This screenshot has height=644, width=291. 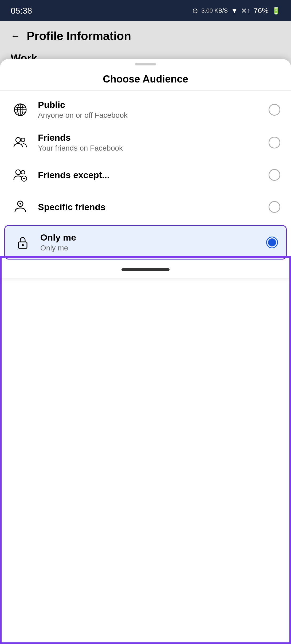 I want to click on only-me-option-text: Only me Only me, so click(x=149, y=242).